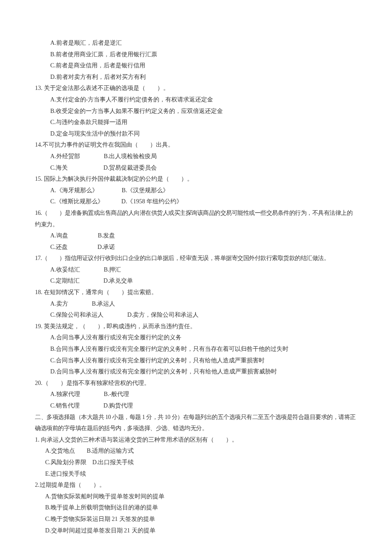 This screenshot has height=555, width=392. What do you see at coordinates (196, 100) in the screenshot?
I see `q13-opt-a: A.支付定金的-方当事人不履行约定债务的，有权请求返还定金` at bounding box center [196, 100].